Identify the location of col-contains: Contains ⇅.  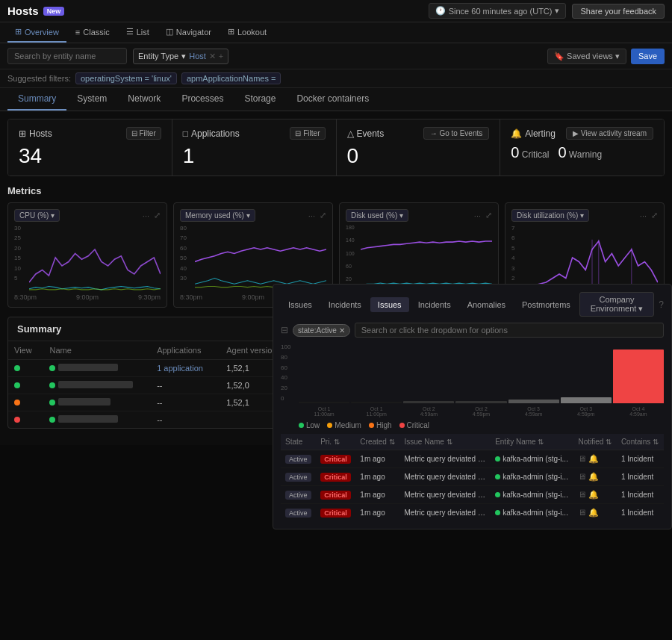
(641, 442).